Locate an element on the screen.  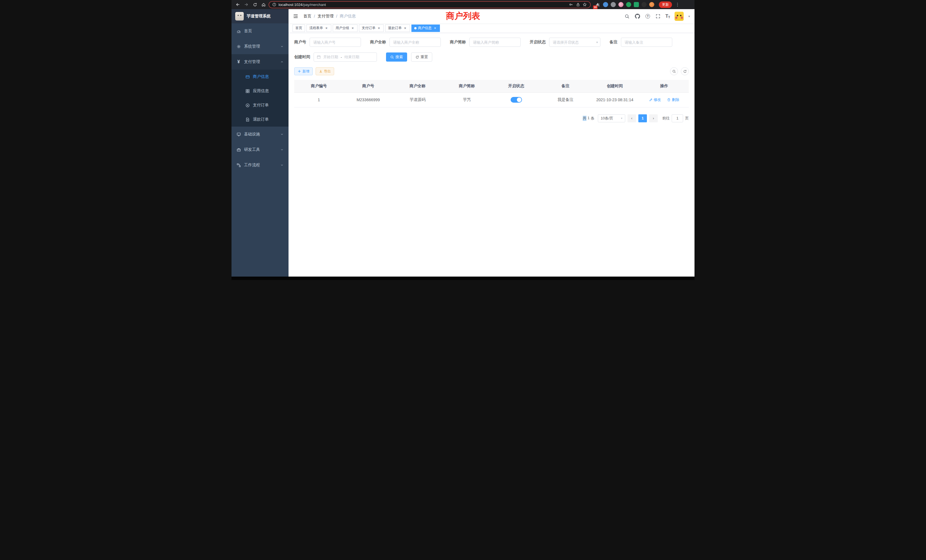
next-page-button: › is located at coordinates (653, 118).